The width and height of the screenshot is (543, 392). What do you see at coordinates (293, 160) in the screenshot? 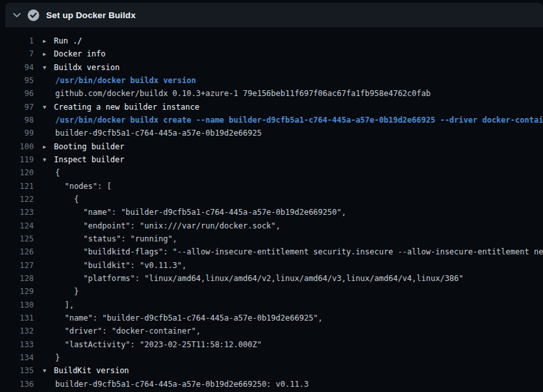
I see `log-line-content: ▼Inspect builder` at bounding box center [293, 160].